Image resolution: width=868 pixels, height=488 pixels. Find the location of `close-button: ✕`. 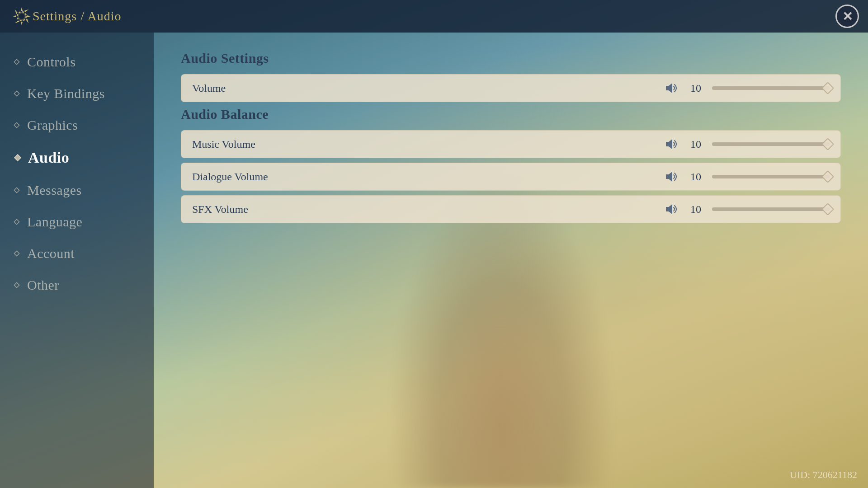

close-button: ✕ is located at coordinates (847, 16).